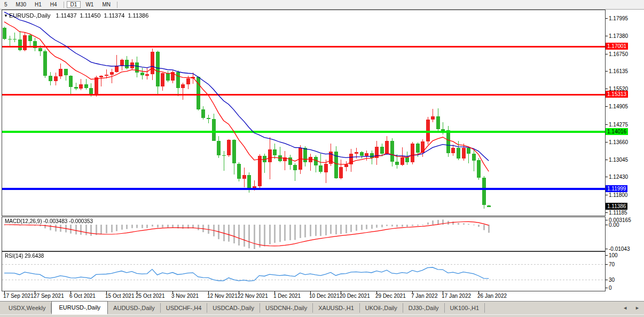 The height and width of the screenshot is (317, 644). What do you see at coordinates (322, 316) in the screenshot?
I see `bottom-strip` at bounding box center [322, 316].